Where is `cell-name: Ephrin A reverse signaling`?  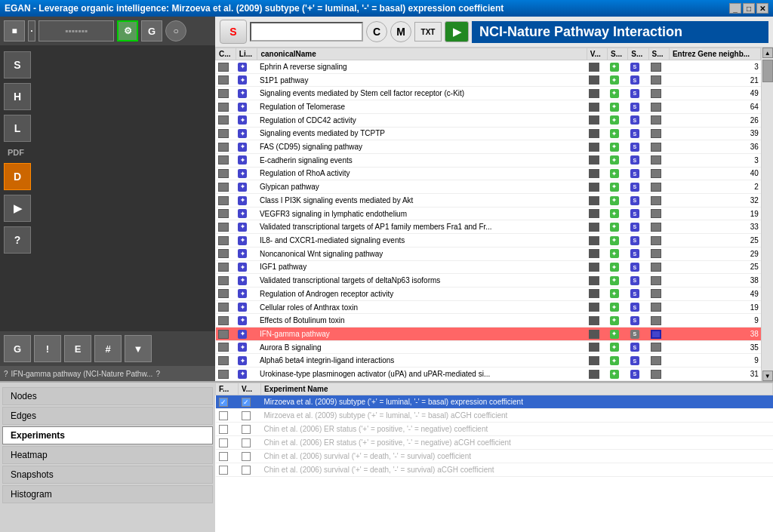 cell-name: Ephrin A reverse signaling is located at coordinates (422, 67).